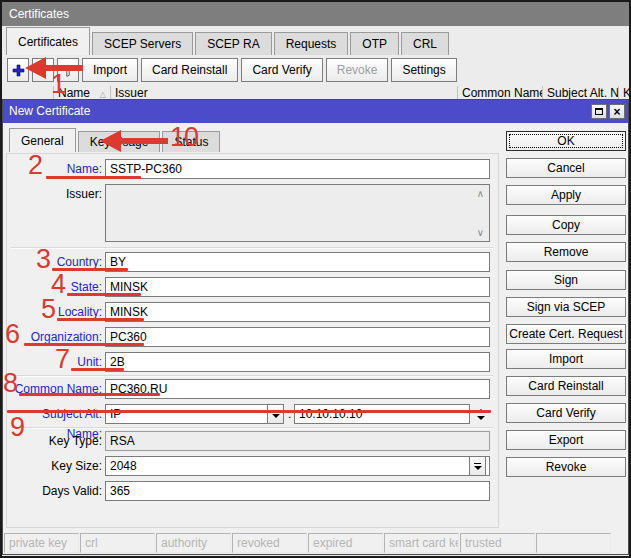  I want to click on subject-alt-type-input, so click(186, 414).